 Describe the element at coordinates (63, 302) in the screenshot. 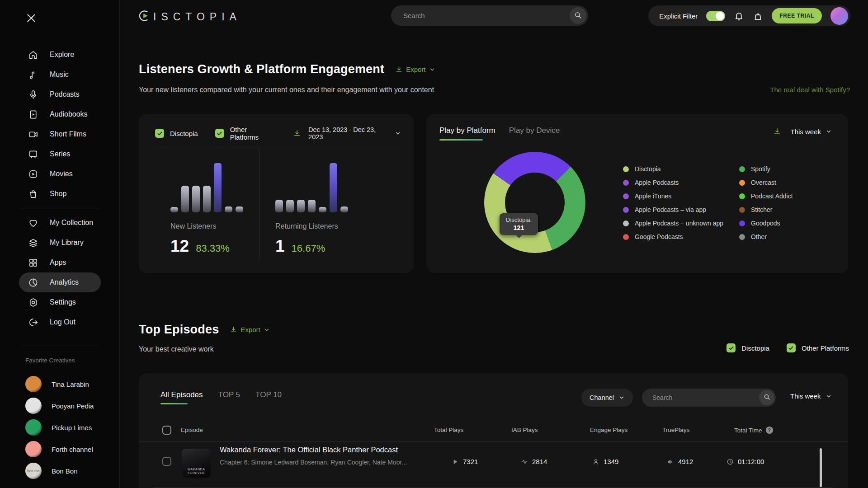

I see `sidebar-item-label: Settings` at that location.